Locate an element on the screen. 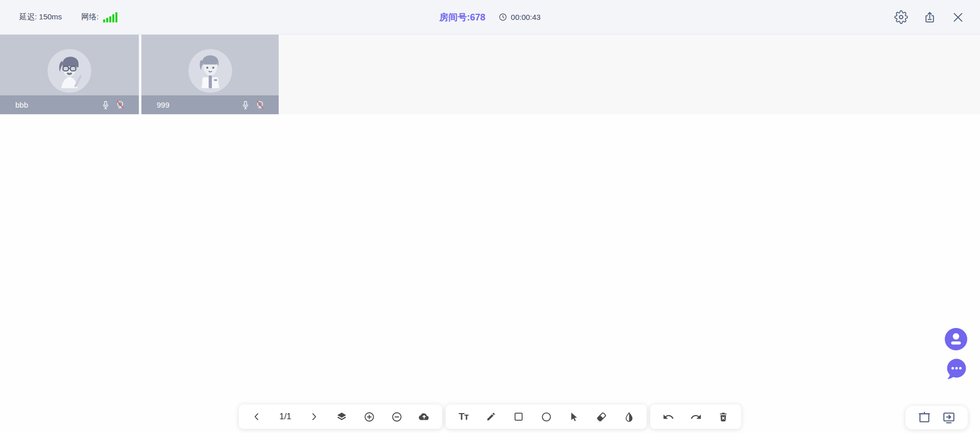 The image size is (980, 433). participant-name: 999 is located at coordinates (191, 105).